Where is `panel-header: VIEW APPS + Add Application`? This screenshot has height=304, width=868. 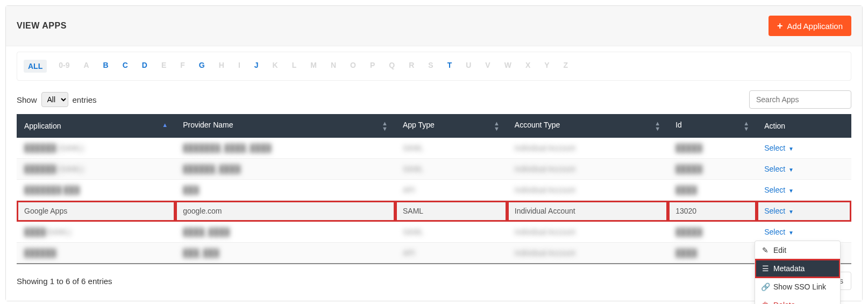
panel-header: VIEW APPS + Add Application is located at coordinates (434, 26).